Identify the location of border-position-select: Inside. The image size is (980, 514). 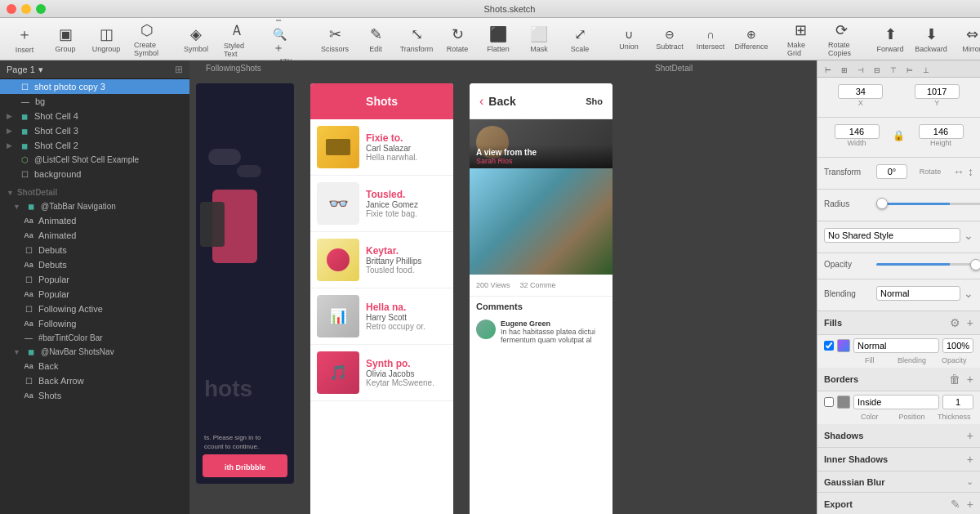
(897, 402).